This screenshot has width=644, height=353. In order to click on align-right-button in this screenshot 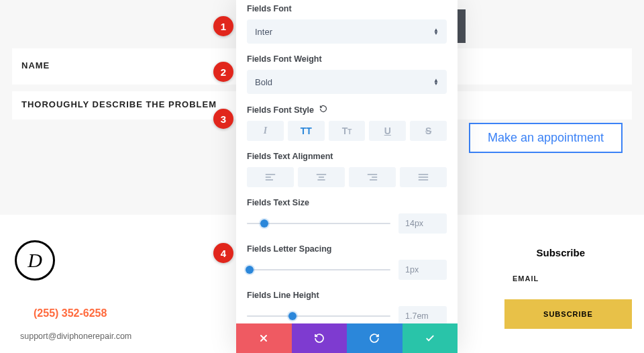, I will do `click(372, 177)`.